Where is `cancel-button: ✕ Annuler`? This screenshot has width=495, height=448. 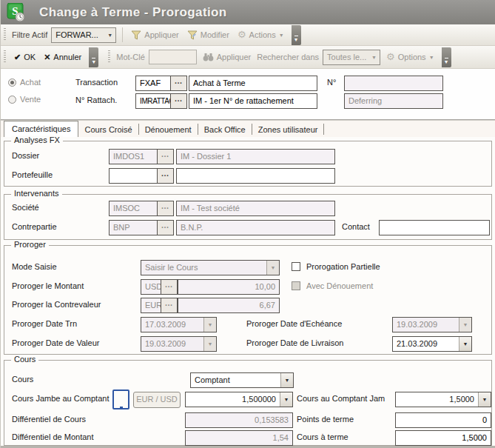 cancel-button: ✕ Annuler is located at coordinates (62, 58).